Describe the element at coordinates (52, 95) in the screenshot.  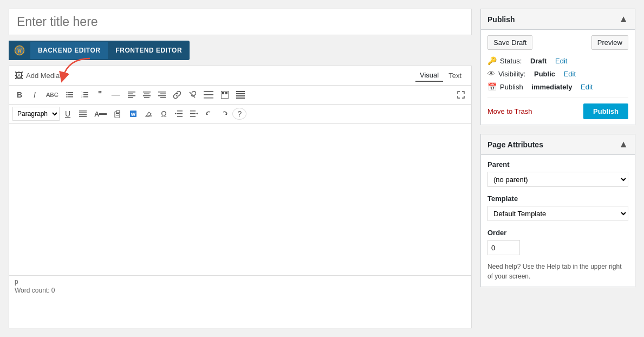
I see `strikethrough-btn: ABC` at that location.